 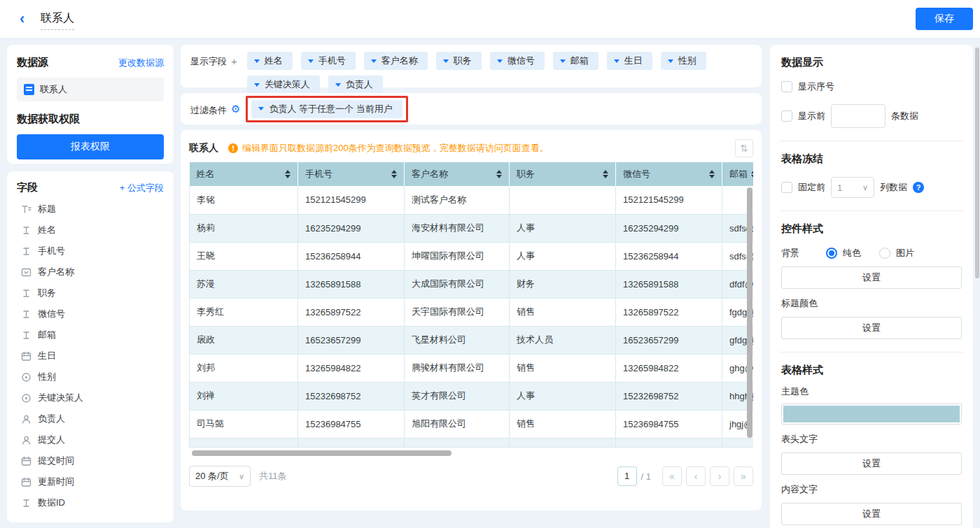 What do you see at coordinates (27, 462) in the screenshot?
I see `date-field-icon` at bounding box center [27, 462].